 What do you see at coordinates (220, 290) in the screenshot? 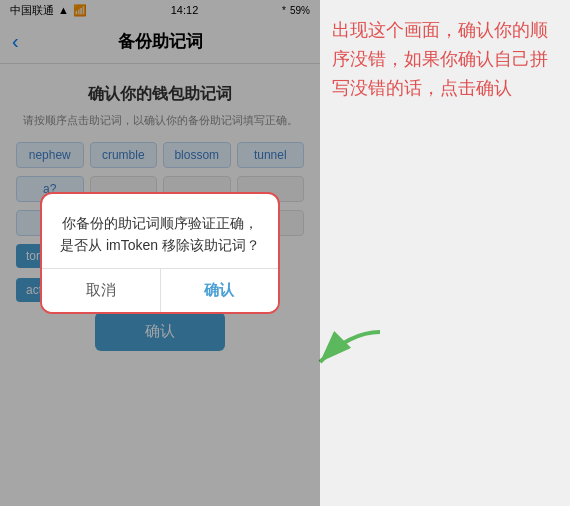
I see `dialog-confirm-button: 确认` at bounding box center [220, 290].